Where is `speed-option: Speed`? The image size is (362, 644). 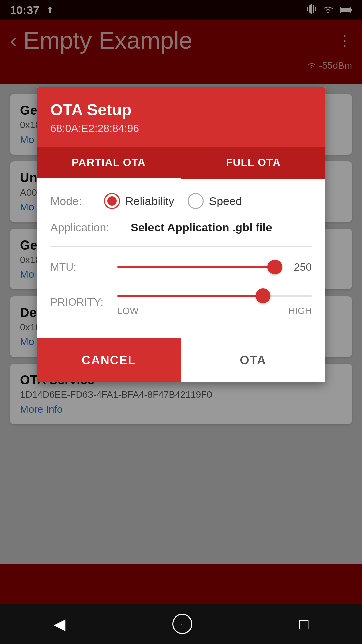 speed-option: Speed is located at coordinates (215, 201).